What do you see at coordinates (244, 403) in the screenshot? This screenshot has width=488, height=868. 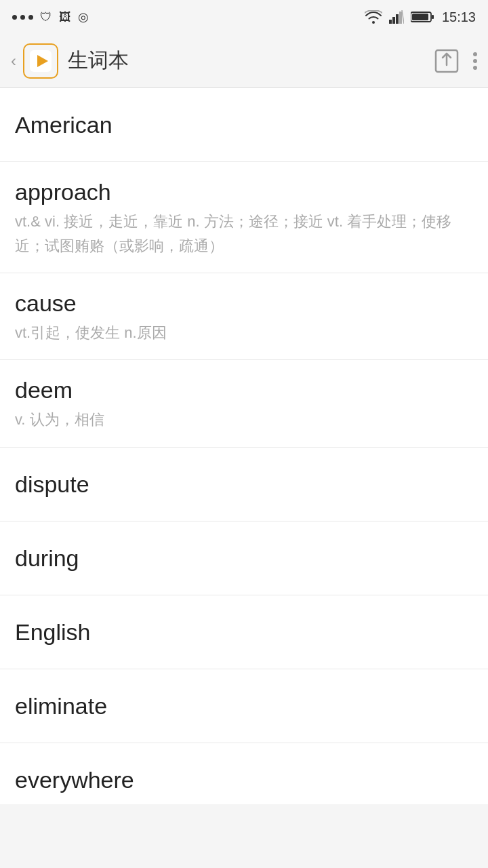 I see `word-item-deem: deem v. 认为，相信` at bounding box center [244, 403].